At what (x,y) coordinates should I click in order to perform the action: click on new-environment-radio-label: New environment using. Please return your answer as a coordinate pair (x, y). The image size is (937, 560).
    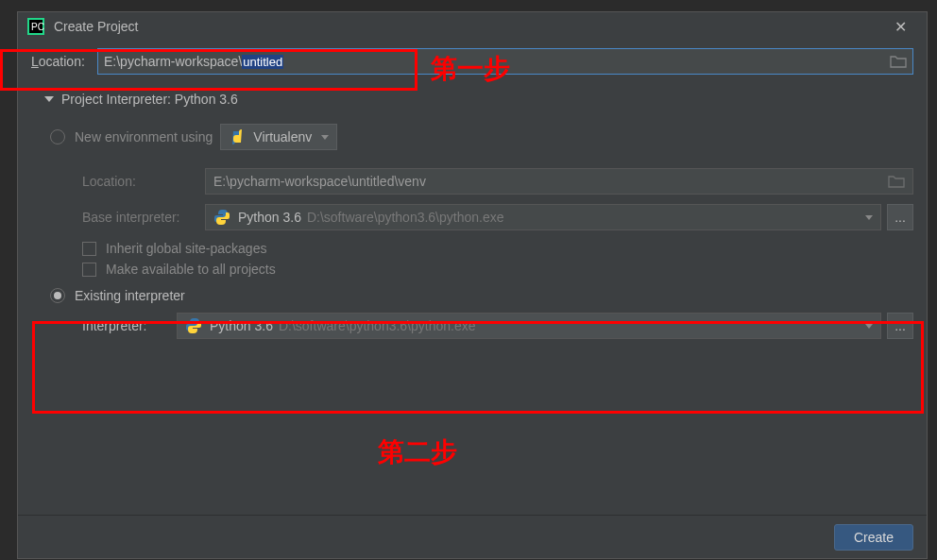
    Looking at the image, I should click on (144, 137).